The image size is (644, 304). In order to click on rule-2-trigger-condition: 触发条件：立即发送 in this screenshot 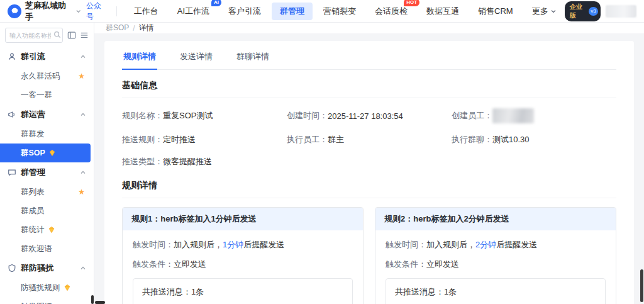, I will do `click(496, 264)`.